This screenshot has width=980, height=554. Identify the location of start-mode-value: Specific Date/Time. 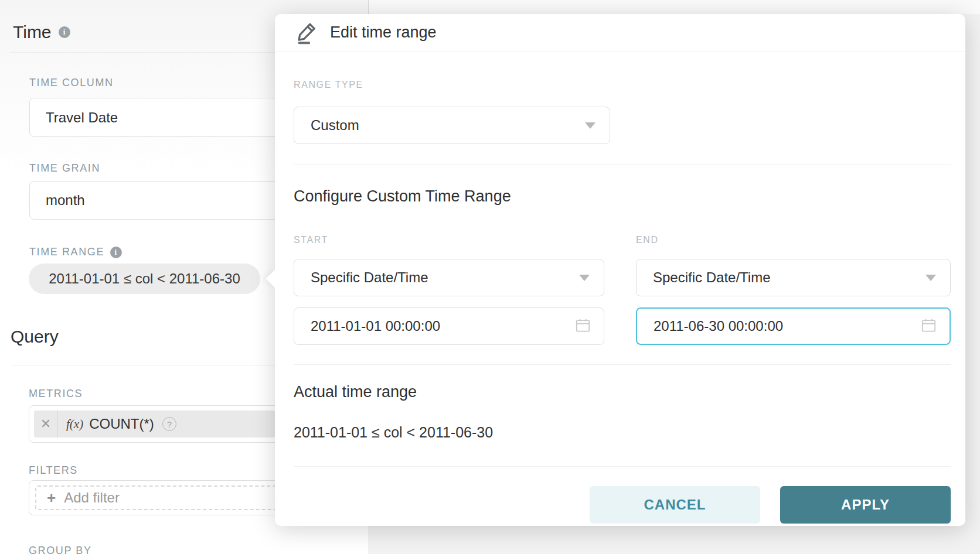
(369, 278).